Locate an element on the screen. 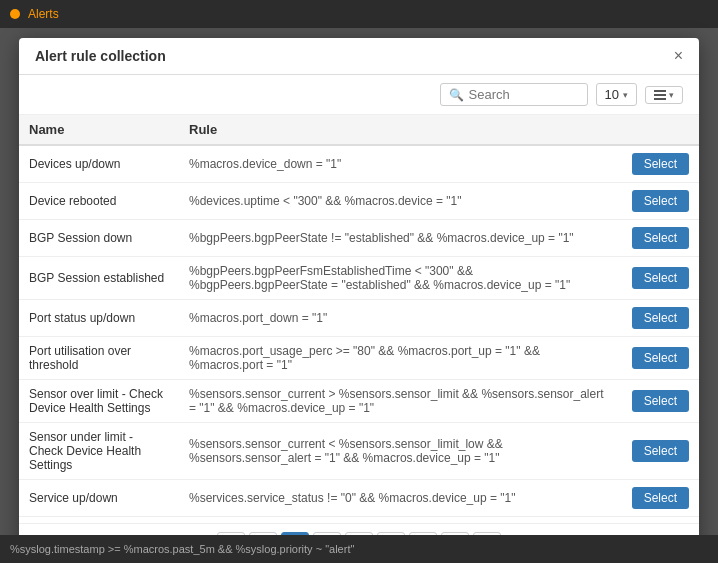 This screenshot has height=563, width=718. cell-rule: %services.service_status != "0" && %macr… is located at coordinates (399, 498).